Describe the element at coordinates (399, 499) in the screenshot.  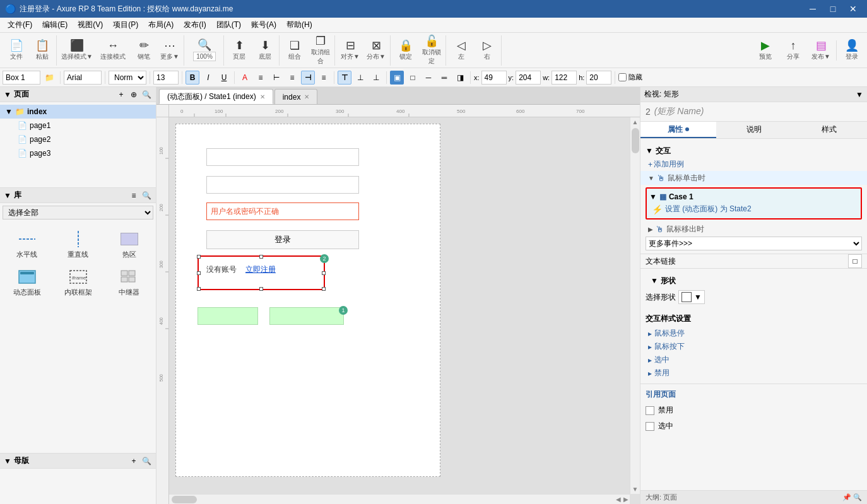
I see `h-scrollbar: ◀ ▶` at that location.